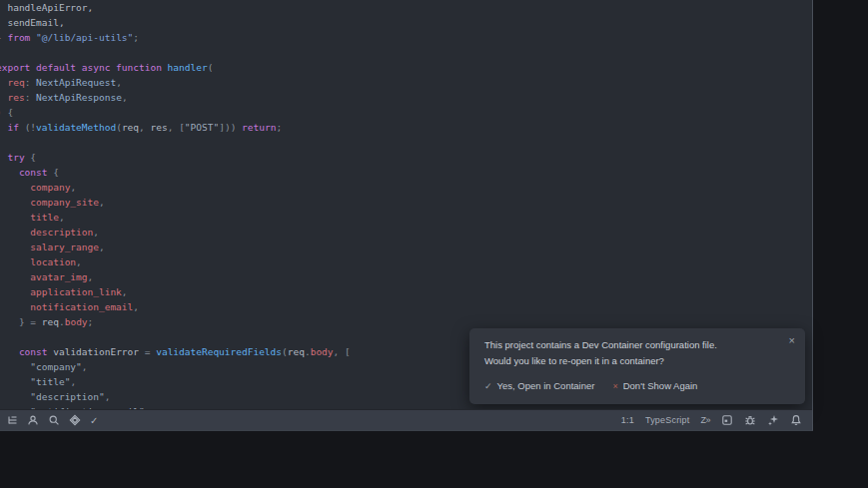  Describe the element at coordinates (773, 421) in the screenshot. I see `sparkle-icon` at that location.